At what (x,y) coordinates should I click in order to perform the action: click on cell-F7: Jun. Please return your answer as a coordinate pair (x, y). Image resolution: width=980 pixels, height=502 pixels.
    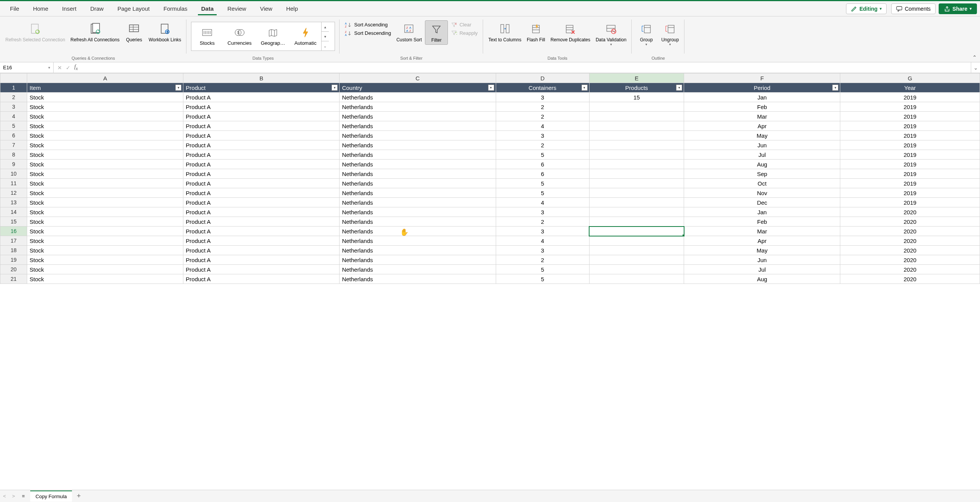
    Looking at the image, I should click on (762, 145).